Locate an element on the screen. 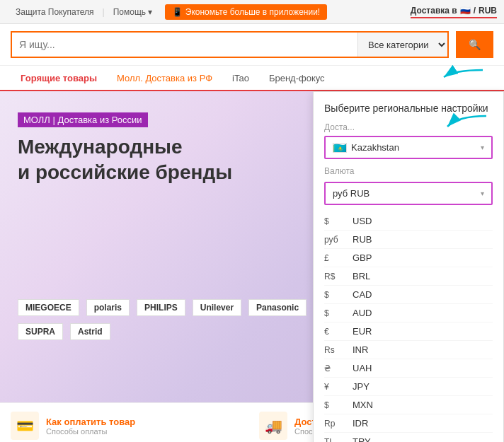 This screenshot has height=442, width=504. country-chevron-down-icon: ▾ is located at coordinates (483, 147).